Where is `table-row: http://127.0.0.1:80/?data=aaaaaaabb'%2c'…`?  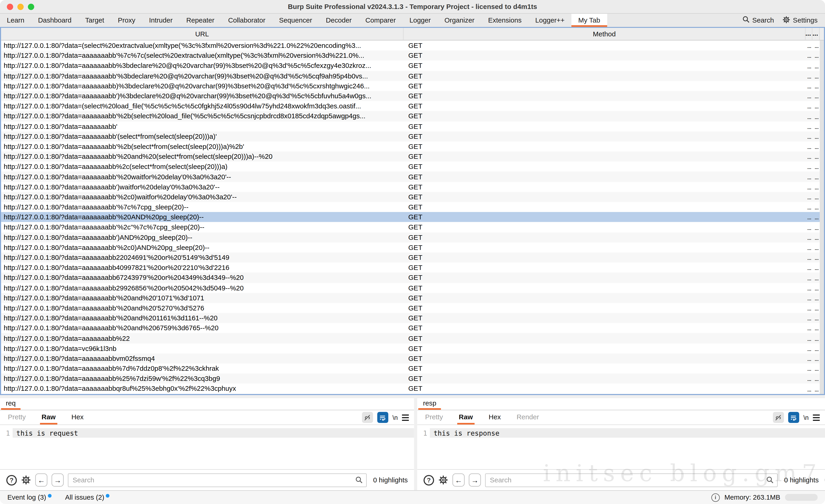 table-row: http://127.0.0.1:80/?data=aaaaaaabb'%2c'… is located at coordinates (412, 227).